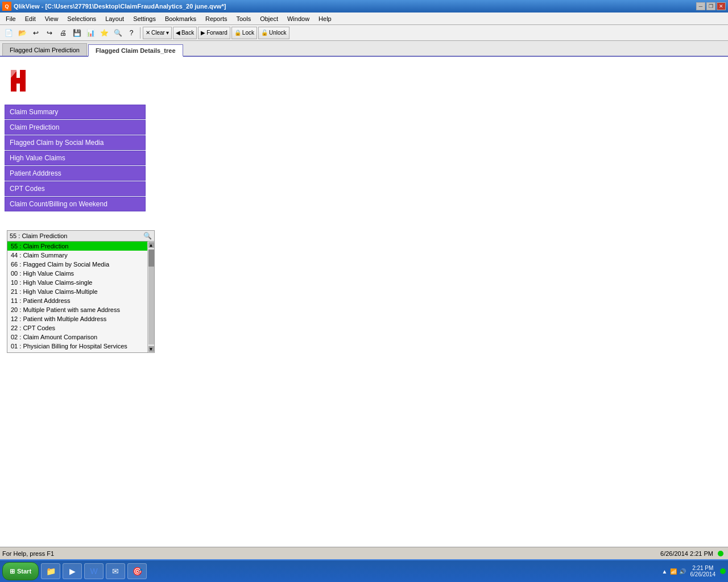 This screenshot has width=728, height=582. I want to click on listbox-item: 11 : Patient Adddress, so click(77, 301).